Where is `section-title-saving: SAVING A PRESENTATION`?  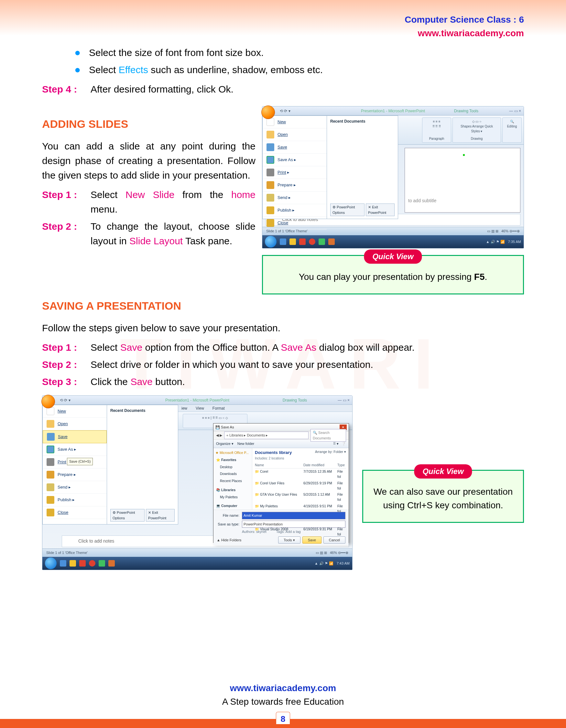 section-title-saving: SAVING A PRESENTATION is located at coordinates (283, 306).